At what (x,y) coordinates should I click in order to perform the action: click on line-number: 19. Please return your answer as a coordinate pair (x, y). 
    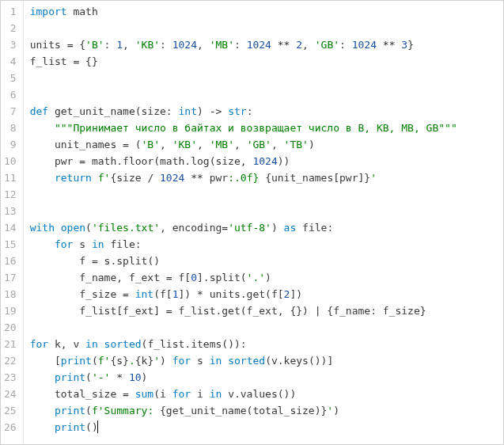
    Looking at the image, I should click on (10, 310).